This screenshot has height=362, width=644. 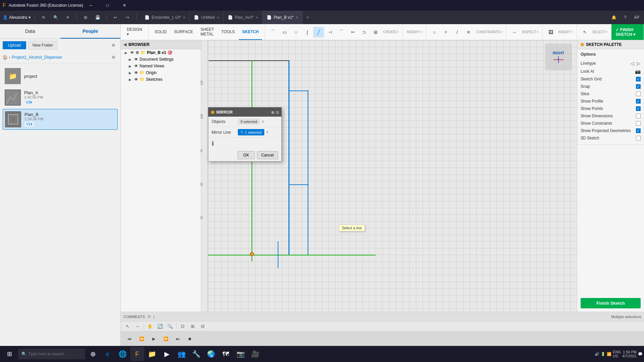 What do you see at coordinates (98, 17) in the screenshot?
I see `save-button: 💾` at bounding box center [98, 17].